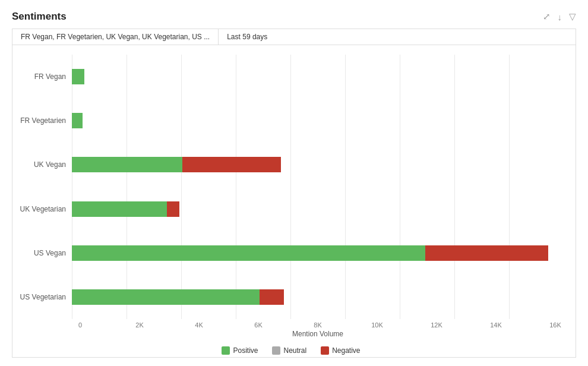 Image resolution: width=588 pixels, height=366 pixels. What do you see at coordinates (39, 17) in the screenshot?
I see `widget-title: Sentiments` at bounding box center [39, 17].